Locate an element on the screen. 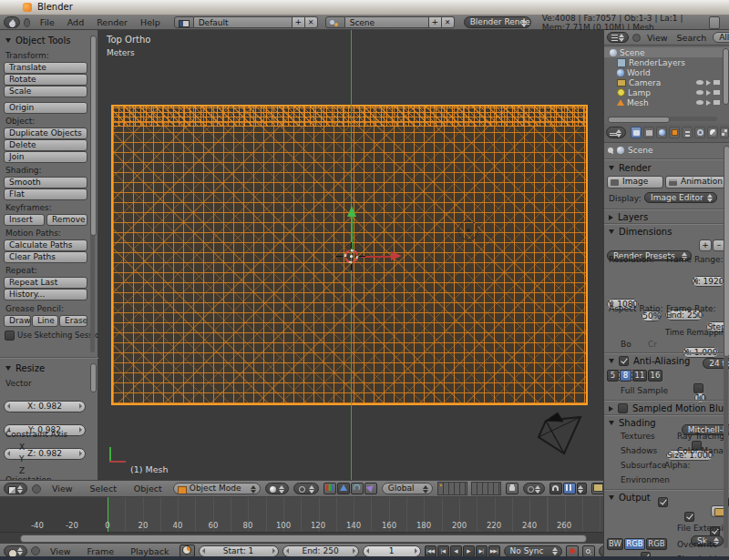 The height and width of the screenshot is (560, 729). tab-object-icon is located at coordinates (674, 133).